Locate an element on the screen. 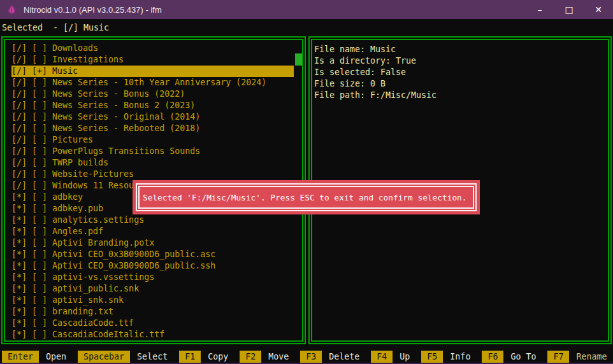 This screenshot has width=613, height=364. list-item: [*] [ ] Aptivi CEO_0x3B0900D6_public.ssh is located at coordinates (153, 266).